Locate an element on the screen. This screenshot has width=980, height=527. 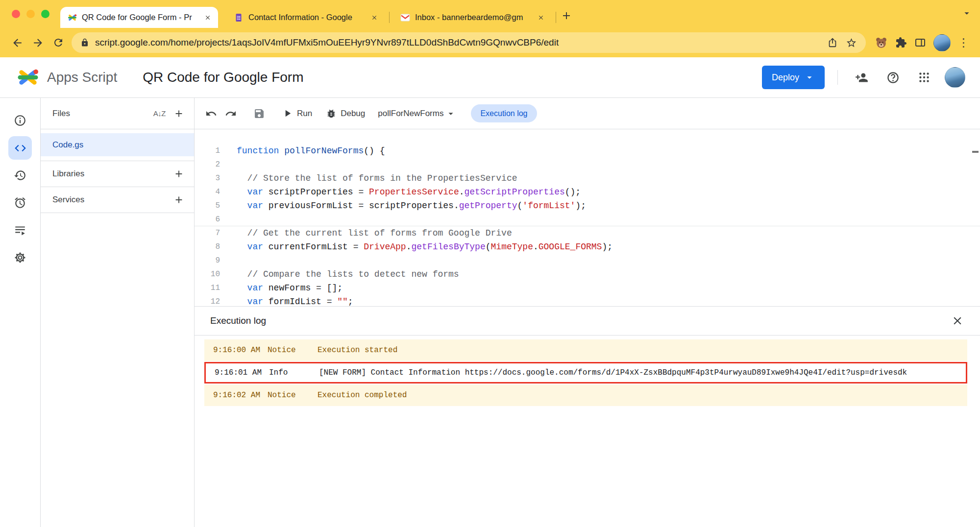
help-icon is located at coordinates (893, 77).